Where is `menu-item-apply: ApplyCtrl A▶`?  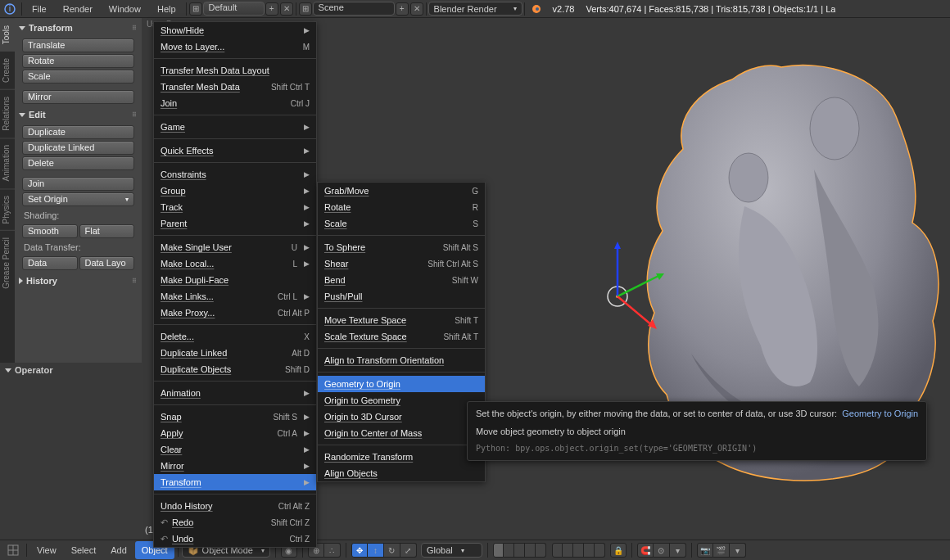 menu-item-apply: ApplyCtrl A▶ is located at coordinates (235, 433).